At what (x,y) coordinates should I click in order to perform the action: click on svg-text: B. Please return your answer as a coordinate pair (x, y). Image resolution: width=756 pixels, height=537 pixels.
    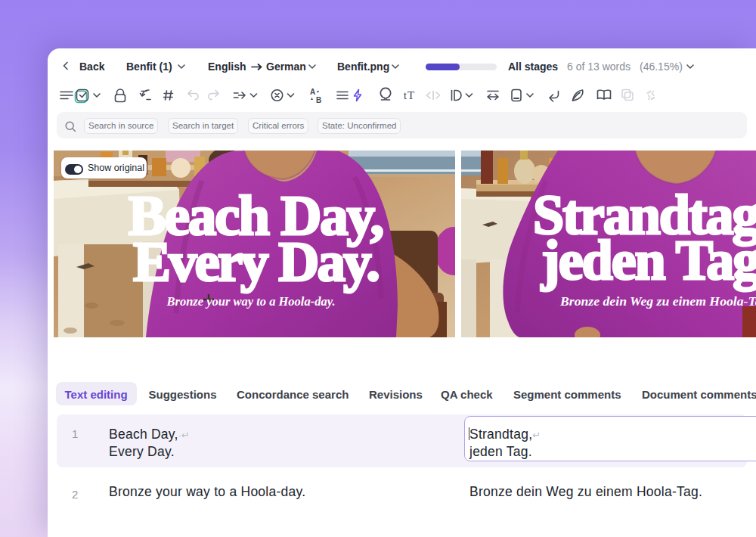
    Looking at the image, I should click on (319, 100).